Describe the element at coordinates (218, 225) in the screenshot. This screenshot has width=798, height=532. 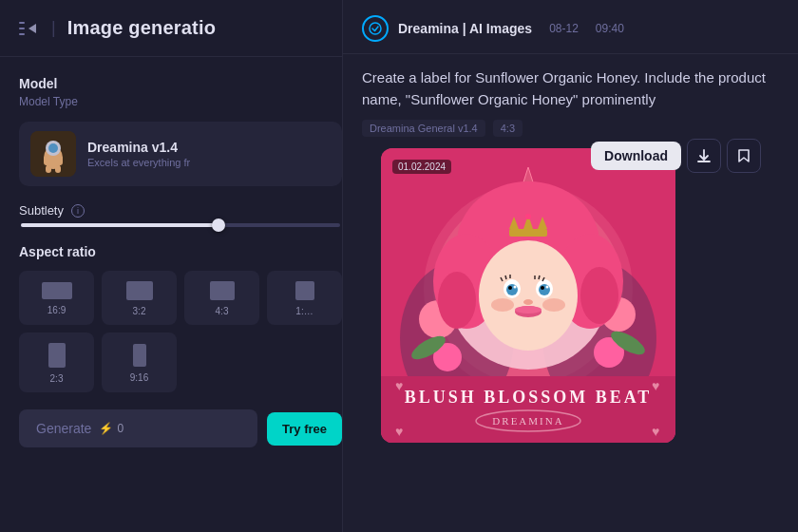
I see `slider-thumb` at that location.